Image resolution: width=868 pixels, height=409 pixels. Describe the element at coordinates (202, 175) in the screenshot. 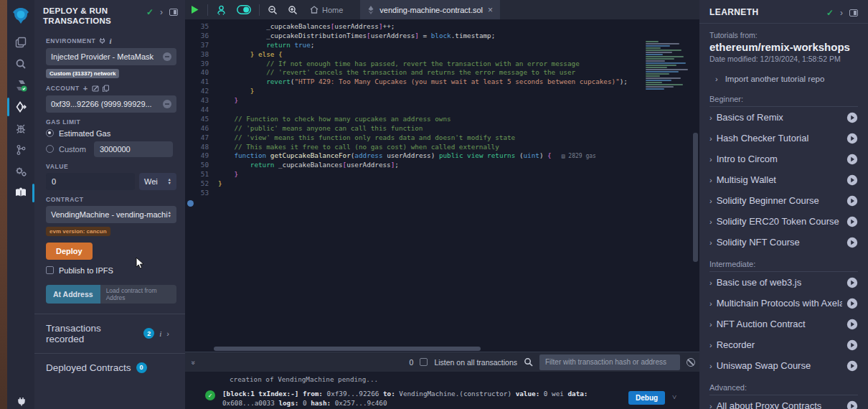

I see `line-number: 51` at that location.